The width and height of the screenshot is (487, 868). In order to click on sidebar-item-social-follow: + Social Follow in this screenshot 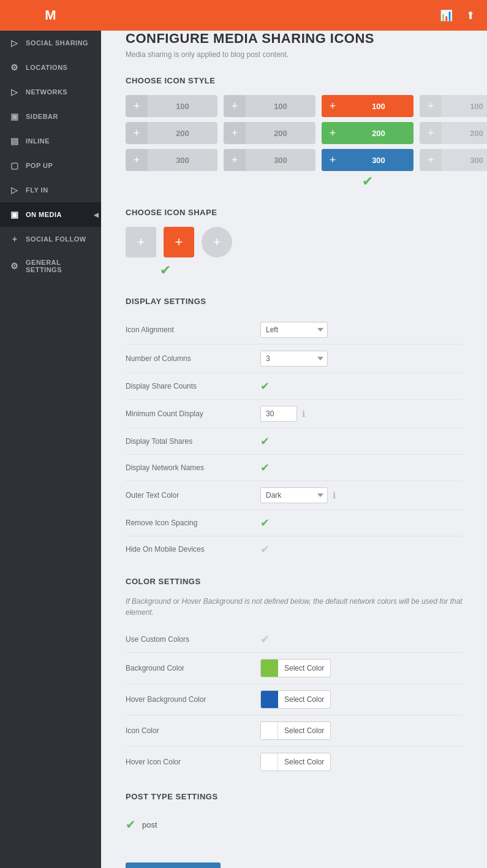, I will do `click(50, 239)`.